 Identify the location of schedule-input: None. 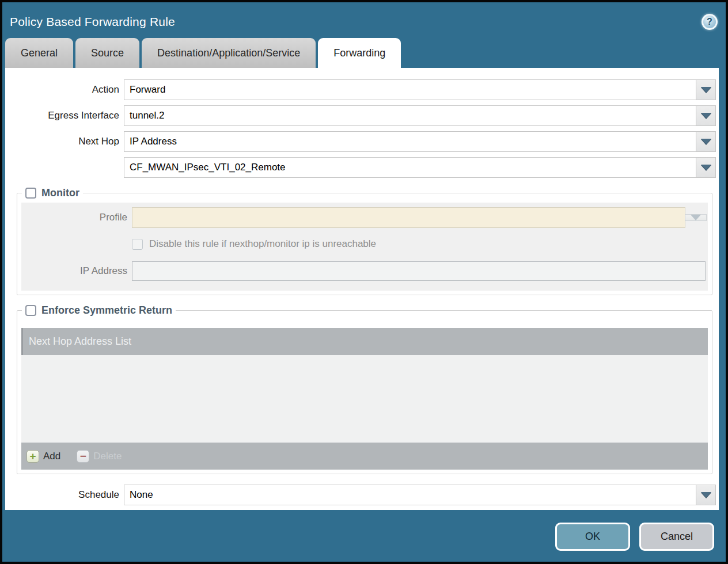
(410, 495).